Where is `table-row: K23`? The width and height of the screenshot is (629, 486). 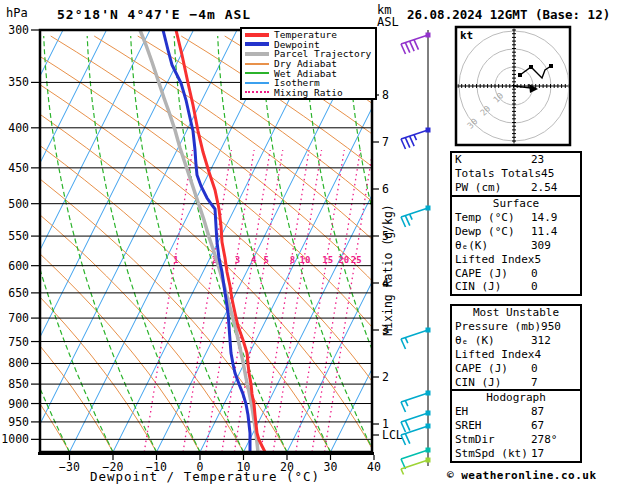
table-row: K23 is located at coordinates (516, 160).